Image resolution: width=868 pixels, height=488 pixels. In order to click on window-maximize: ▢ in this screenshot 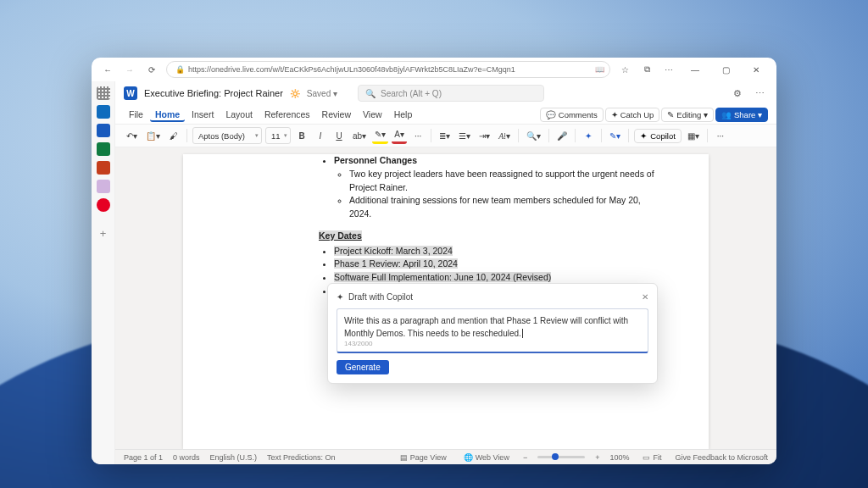, I will do `click(726, 69)`.